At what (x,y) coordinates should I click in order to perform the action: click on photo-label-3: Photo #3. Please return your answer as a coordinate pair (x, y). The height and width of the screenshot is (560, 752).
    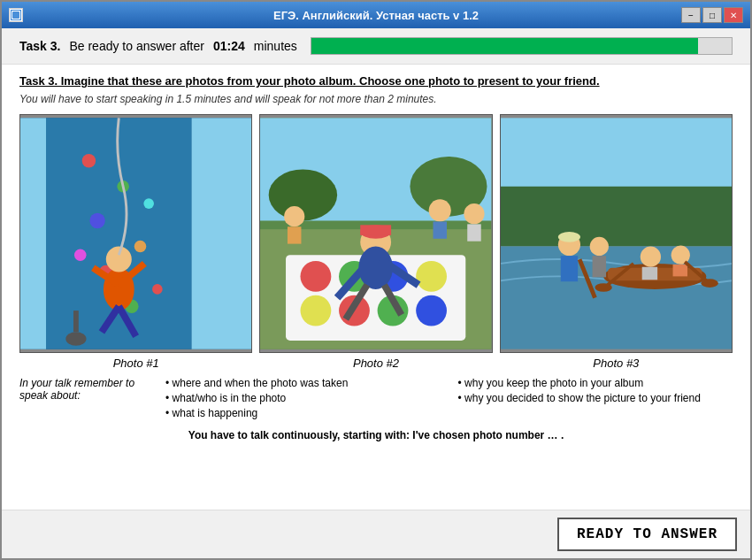
    Looking at the image, I should click on (616, 363).